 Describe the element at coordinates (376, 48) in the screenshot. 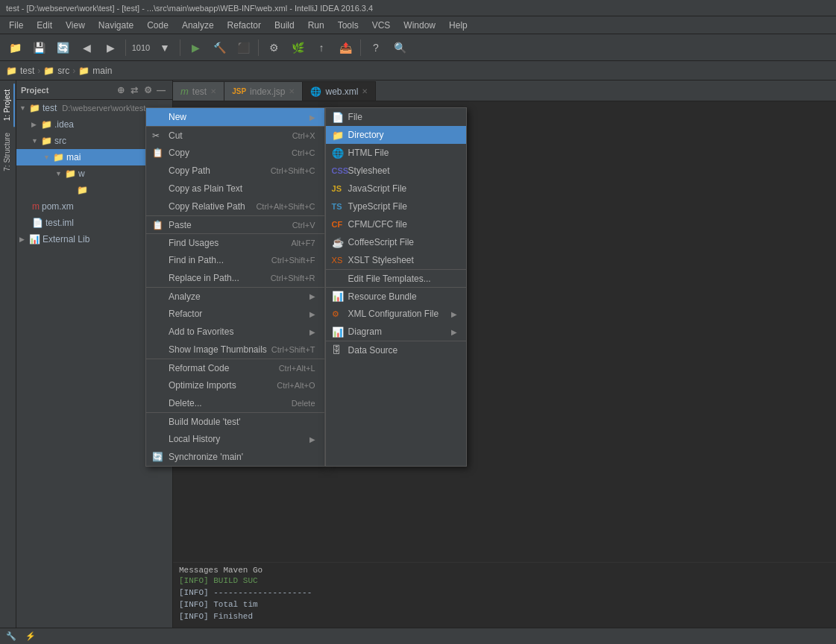

I see `toolbar-help-btn: ?` at that location.